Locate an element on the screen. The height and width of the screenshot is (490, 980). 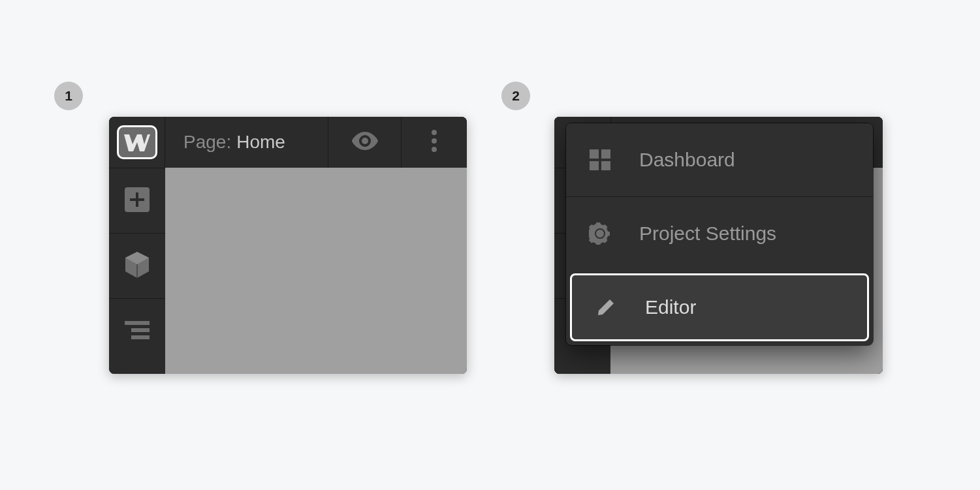
menu-item-label: Editor is located at coordinates (745, 307).